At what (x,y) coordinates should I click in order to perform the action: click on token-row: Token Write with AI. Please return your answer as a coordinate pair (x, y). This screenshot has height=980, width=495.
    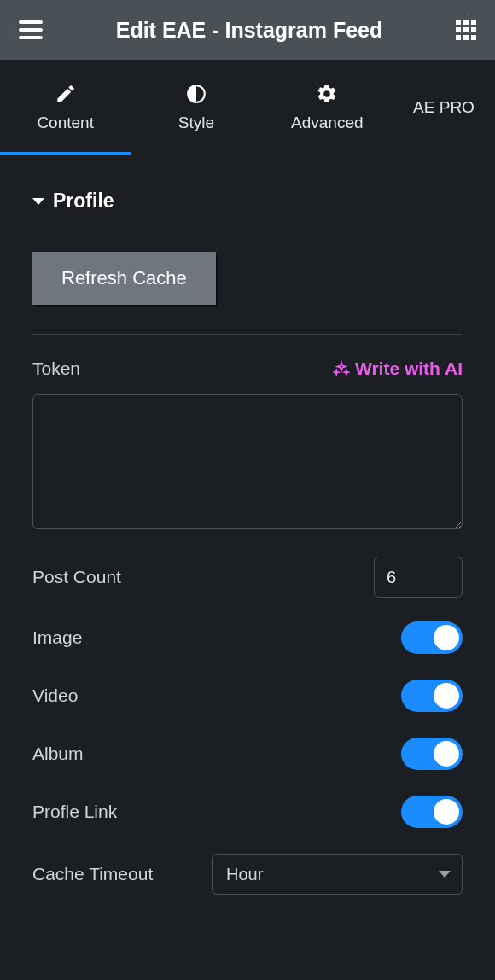
    Looking at the image, I should click on (248, 369).